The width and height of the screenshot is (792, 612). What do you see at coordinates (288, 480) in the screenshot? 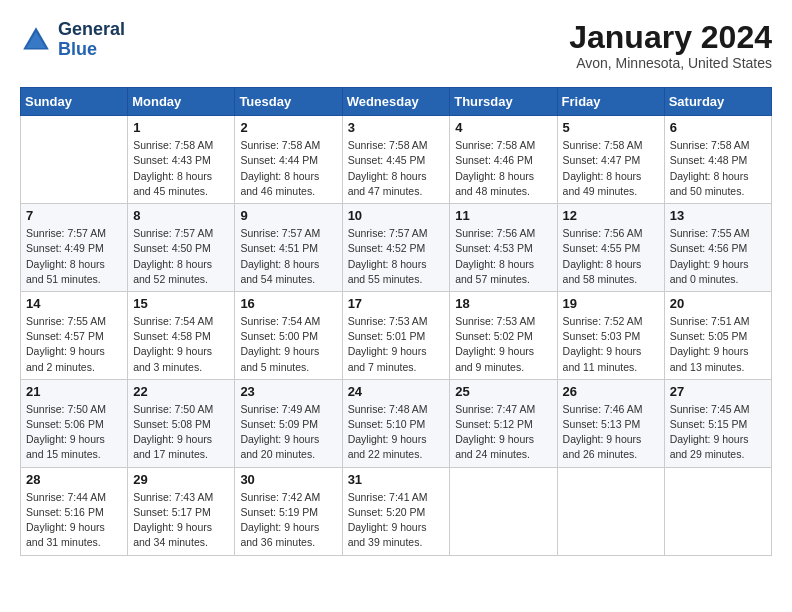
I see `day-number: 30` at bounding box center [288, 480].